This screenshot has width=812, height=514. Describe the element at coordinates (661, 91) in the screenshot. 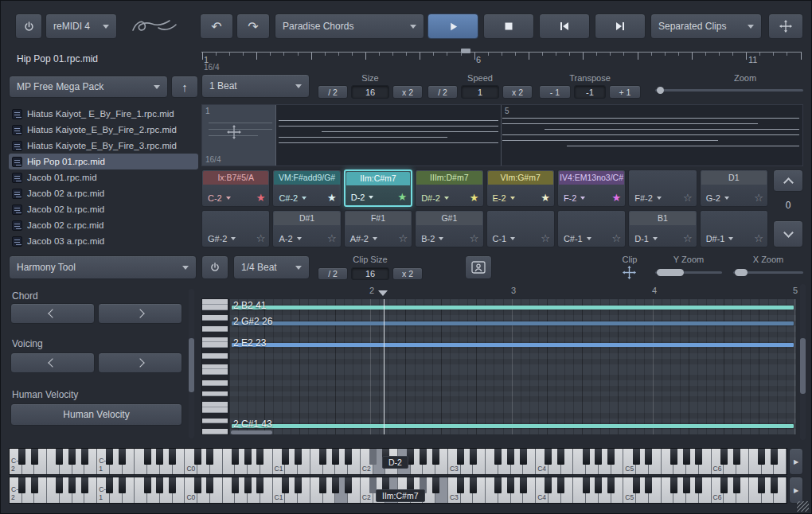

I see `timeline-zoom-handle` at that location.